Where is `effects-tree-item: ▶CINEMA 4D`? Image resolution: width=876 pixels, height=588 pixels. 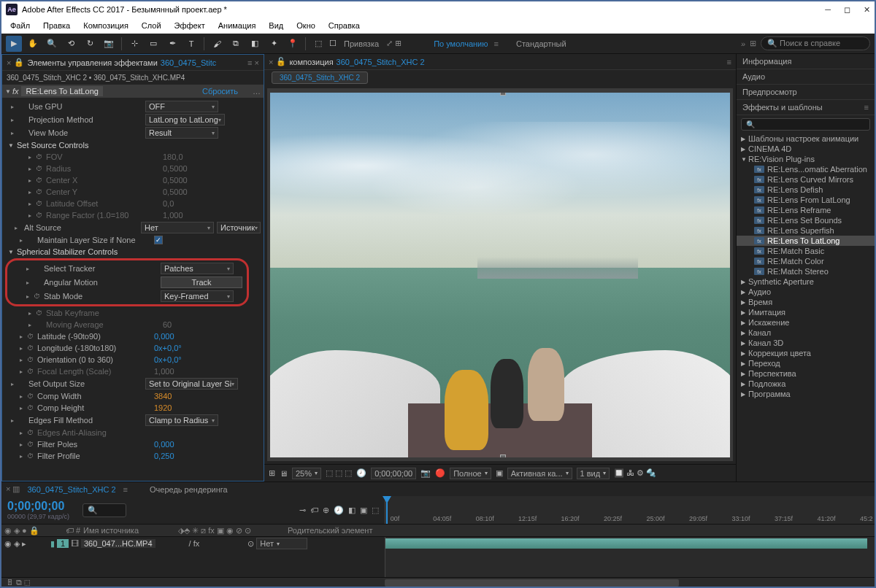
effects-tree-item: ▶CINEMA 4D is located at coordinates (806, 149).